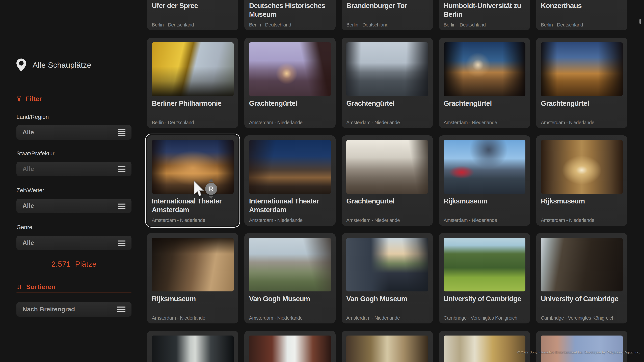  Describe the element at coordinates (211, 189) in the screenshot. I see `right-stick-badge: R` at that location.